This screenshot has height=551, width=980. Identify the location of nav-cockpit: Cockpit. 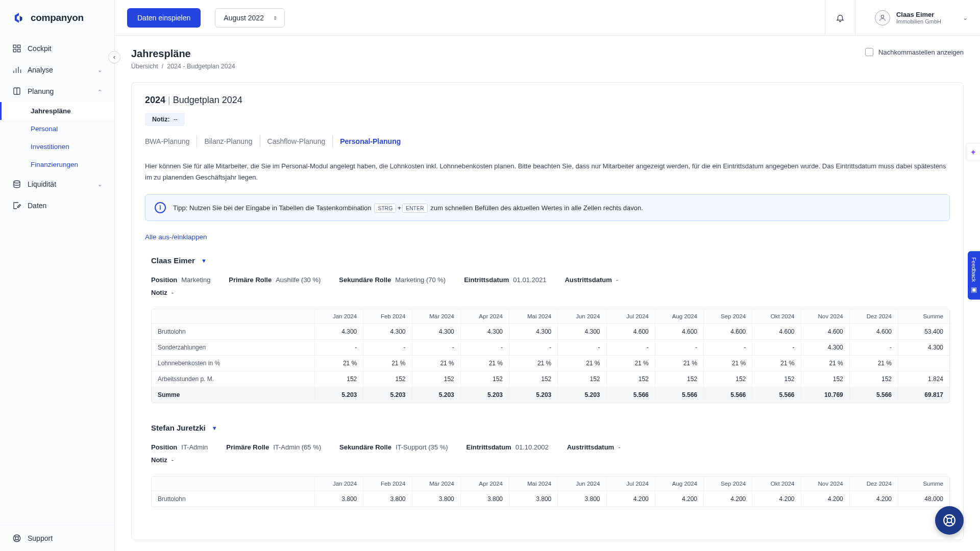
(57, 48).